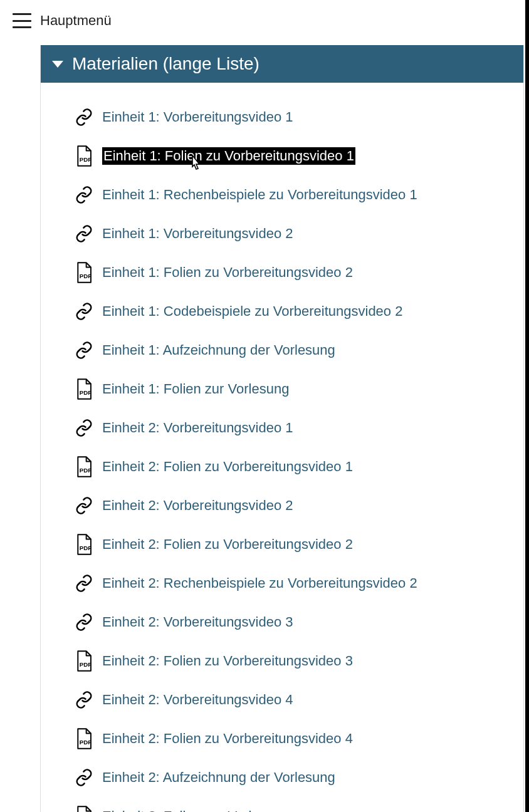 This screenshot has height=812, width=529. Describe the element at coordinates (196, 389) in the screenshot. I see `list-item-label: Einheit 1: Folien zur Vorlesung` at that location.